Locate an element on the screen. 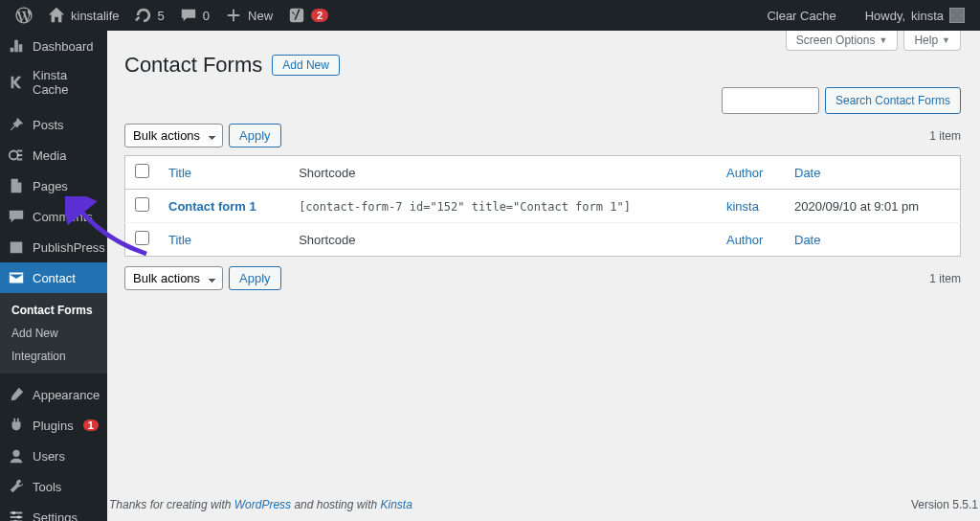 This screenshot has width=980, height=521. dashboard-icon is located at coordinates (16, 46).